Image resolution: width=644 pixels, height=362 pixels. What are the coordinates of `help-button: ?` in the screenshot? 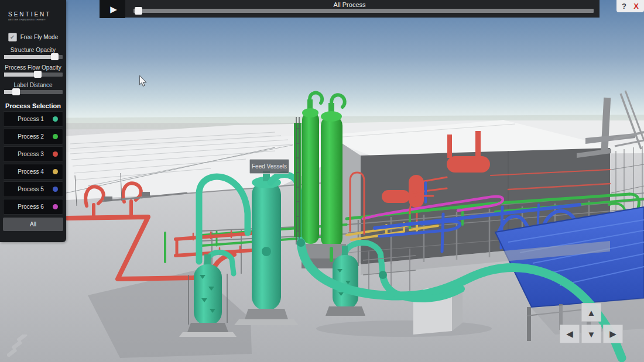 It's located at (624, 6).